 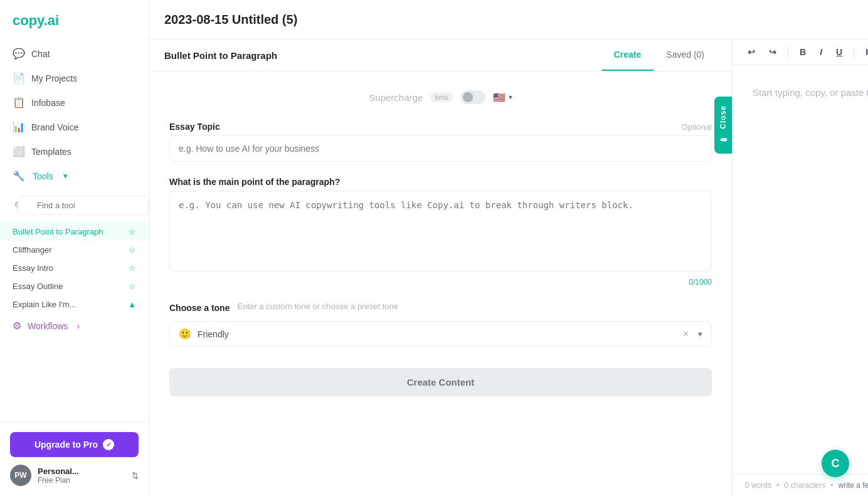 I want to click on tab-saved-label: Saved (0), so click(x=685, y=55).